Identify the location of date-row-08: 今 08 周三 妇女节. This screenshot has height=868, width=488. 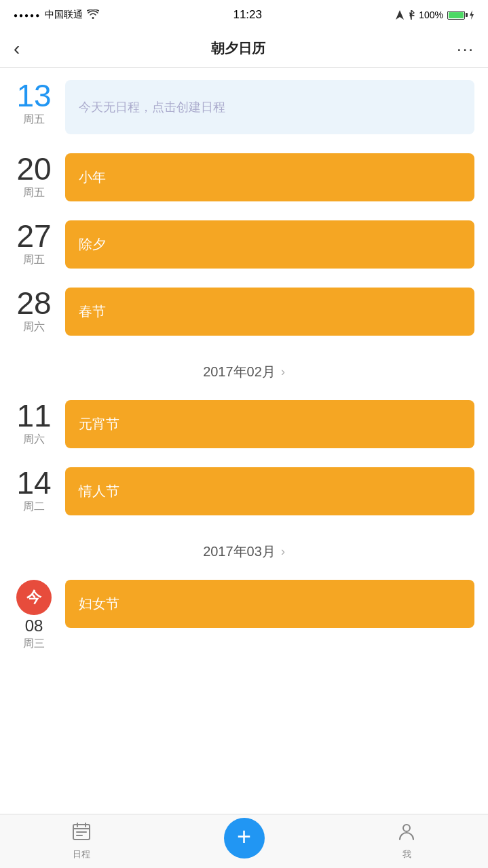
(244, 613).